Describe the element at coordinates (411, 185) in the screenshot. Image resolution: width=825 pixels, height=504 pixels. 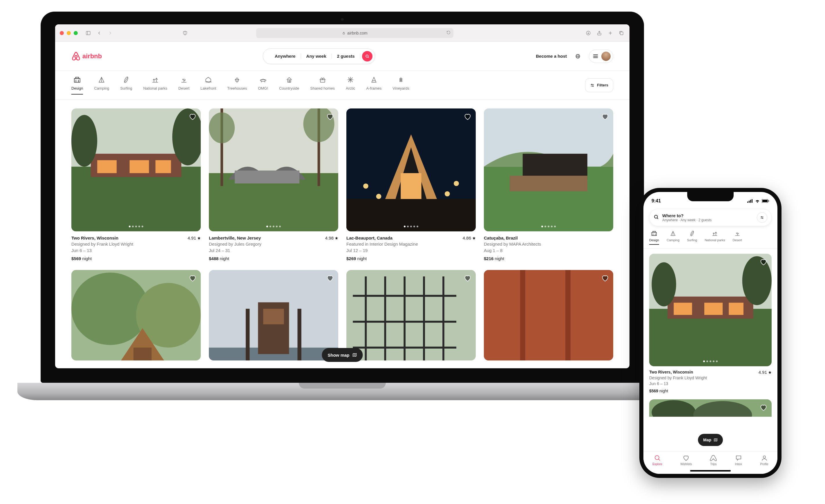
I see `listing-card: Lac-Beauport, Canada4.86 Featured in Int…` at that location.